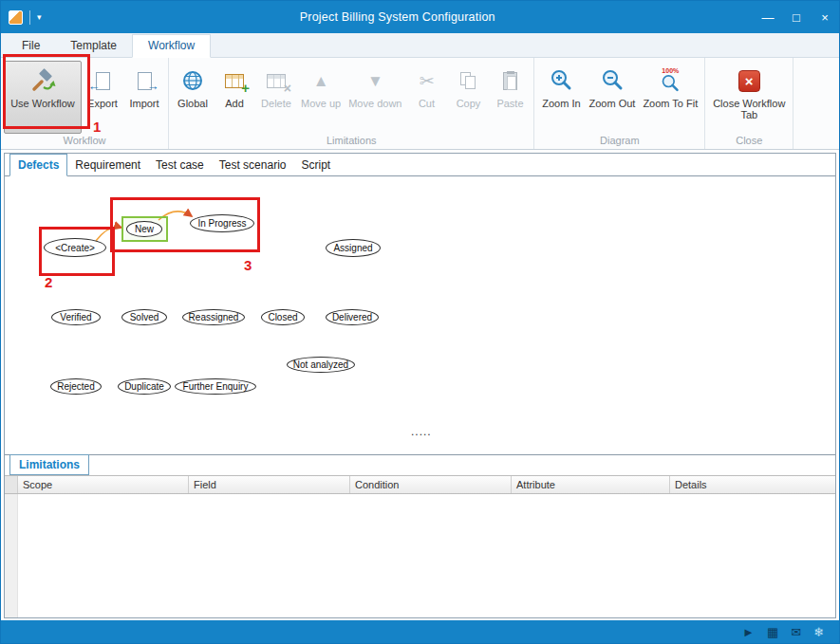 This screenshot has height=644, width=840. Describe the element at coordinates (376, 81) in the screenshot. I see `move-down-icon: ▼` at that location.